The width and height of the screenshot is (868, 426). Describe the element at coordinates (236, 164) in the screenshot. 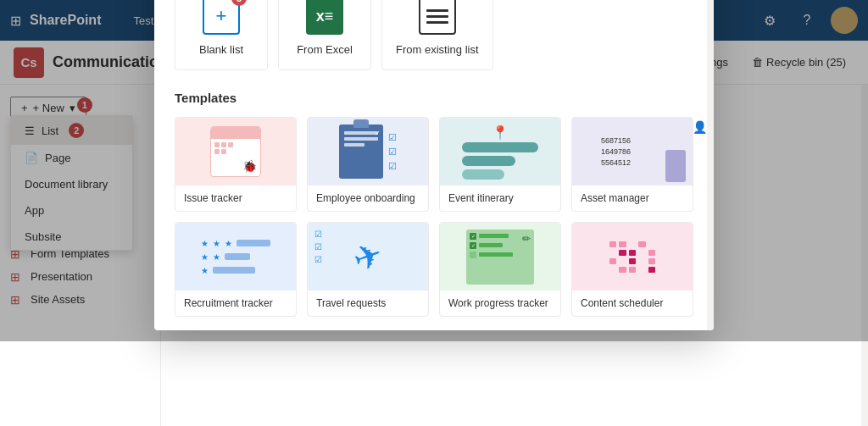

I see `template-card-issue-tracker: 🐞 Issue tracker` at that location.